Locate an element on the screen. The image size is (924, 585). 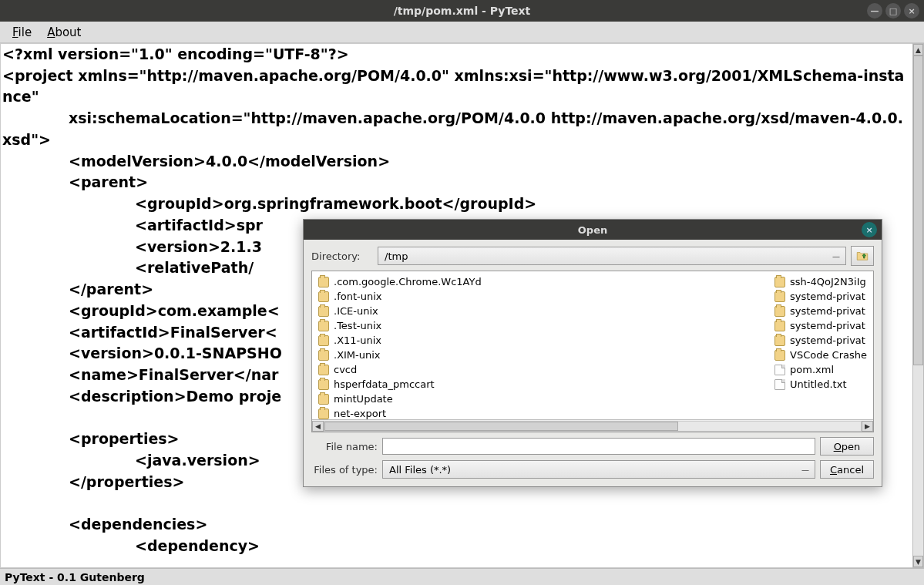
dialog-titlebar: Open × is located at coordinates (593, 230).